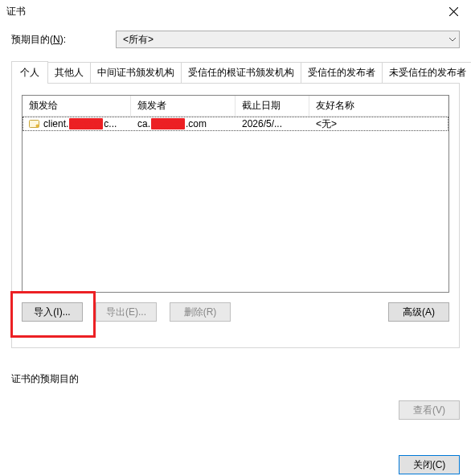 The image size is (471, 476). I want to click on import-button: 导入(I)..., so click(52, 312).